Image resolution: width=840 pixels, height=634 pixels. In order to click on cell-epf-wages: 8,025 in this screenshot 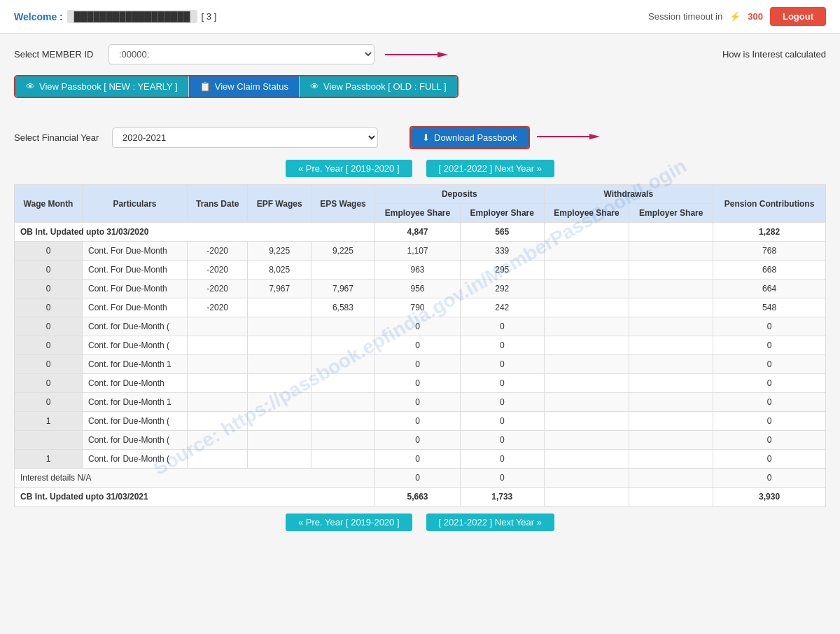, I will do `click(279, 270)`.